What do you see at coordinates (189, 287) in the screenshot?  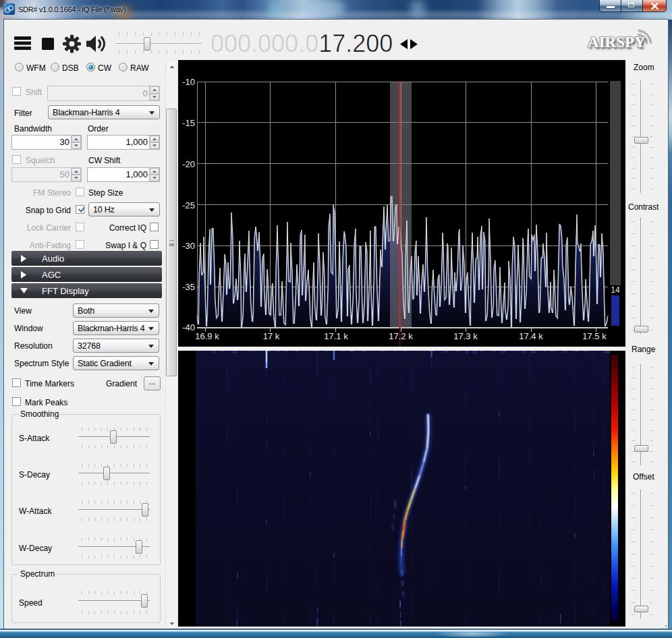 I see `svg-text: -35` at bounding box center [189, 287].